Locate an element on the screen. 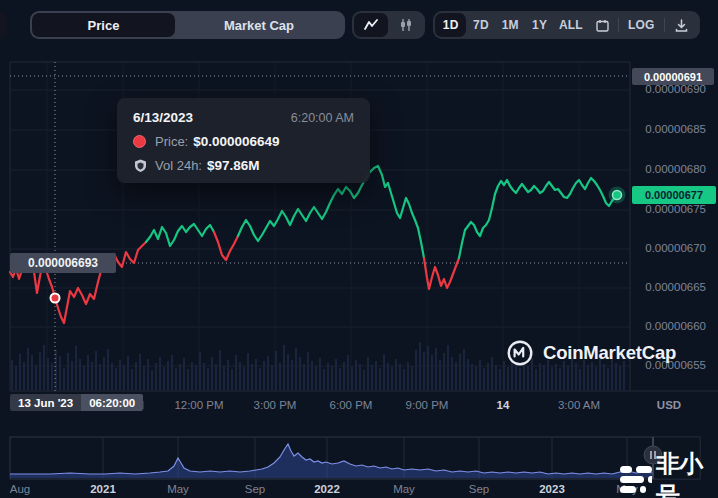 Image resolution: width=718 pixels, height=498 pixels. navigator-label: 2022 is located at coordinates (327, 489).